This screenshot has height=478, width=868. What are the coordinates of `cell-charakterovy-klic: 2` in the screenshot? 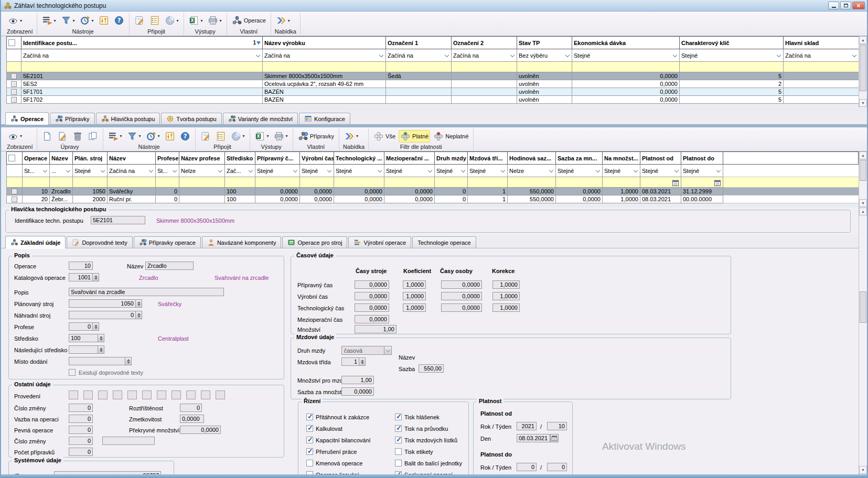 It's located at (732, 84).